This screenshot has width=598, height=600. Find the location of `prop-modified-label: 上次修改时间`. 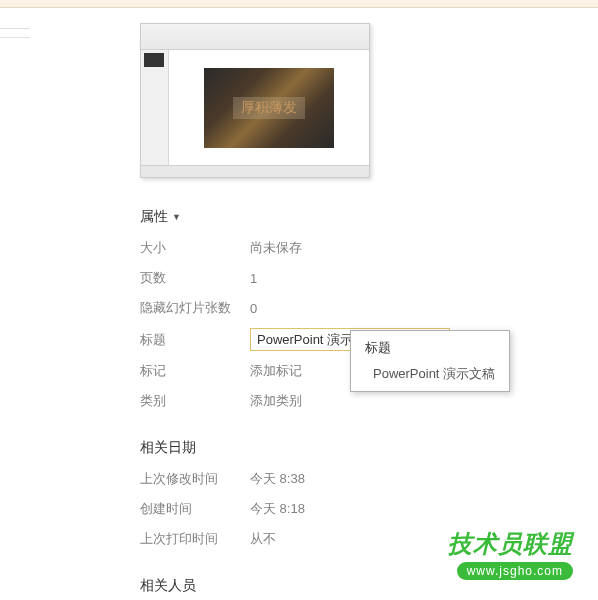

prop-modified-label: 上次修改时间 is located at coordinates (195, 479).